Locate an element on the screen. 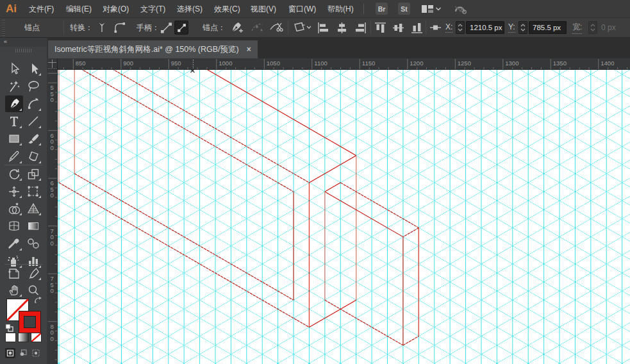 Image resolution: width=630 pixels, height=364 pixels. align-middle-vertical-button is located at coordinates (399, 28).